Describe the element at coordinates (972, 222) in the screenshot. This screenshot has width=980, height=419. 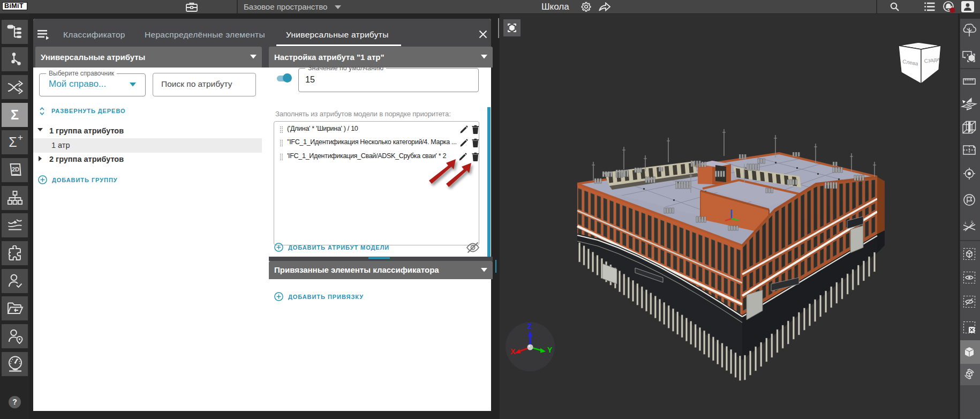
I see `svg-text: 2` at that location.